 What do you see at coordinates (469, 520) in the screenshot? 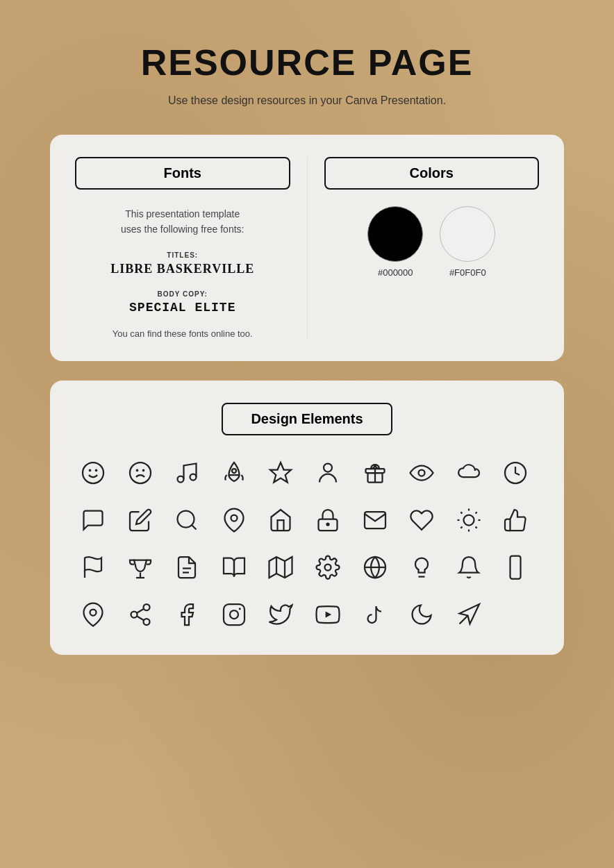
I see `sun-icon` at bounding box center [469, 520].